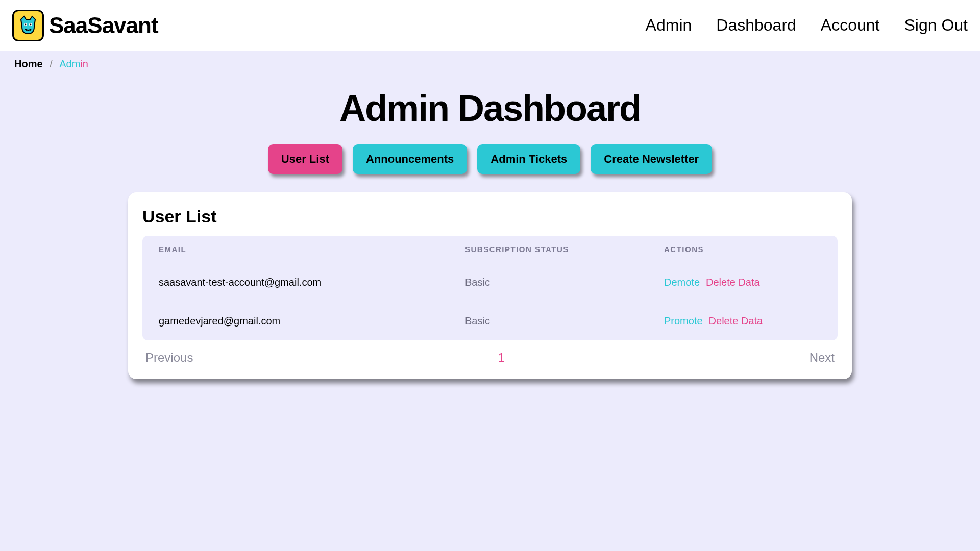 The height and width of the screenshot is (551, 980). Describe the element at coordinates (312, 249) in the screenshot. I see `col-email: EMAIL` at that location.